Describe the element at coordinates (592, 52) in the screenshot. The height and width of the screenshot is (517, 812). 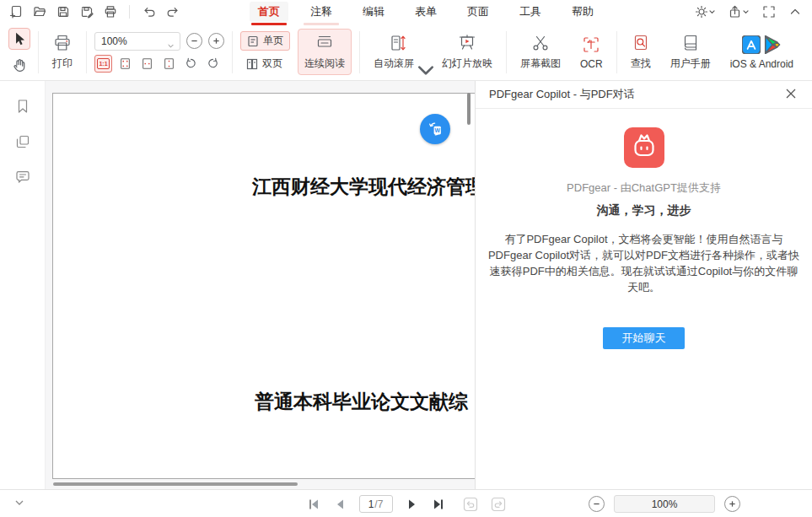
I see `ocr-button: OCR` at that location.